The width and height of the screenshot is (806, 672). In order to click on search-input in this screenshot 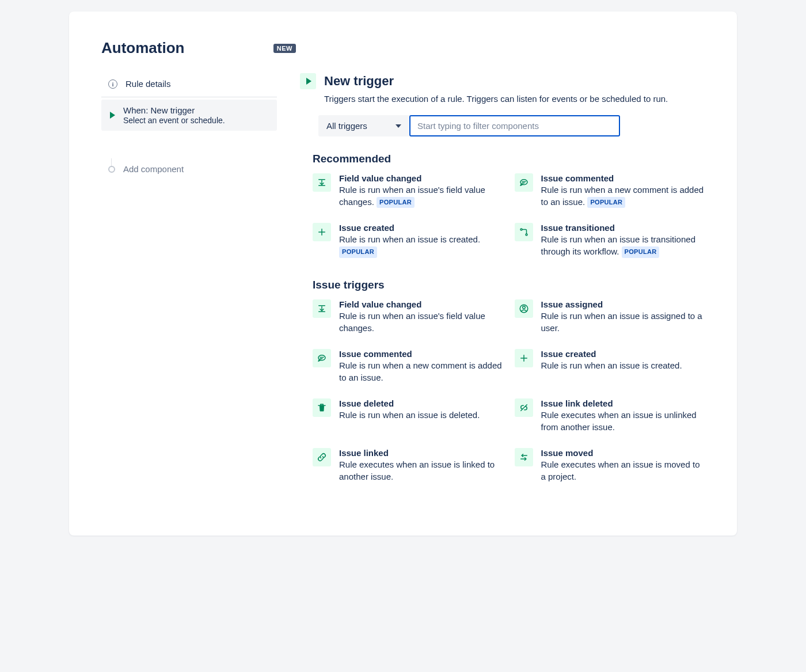, I will do `click(515, 126)`.